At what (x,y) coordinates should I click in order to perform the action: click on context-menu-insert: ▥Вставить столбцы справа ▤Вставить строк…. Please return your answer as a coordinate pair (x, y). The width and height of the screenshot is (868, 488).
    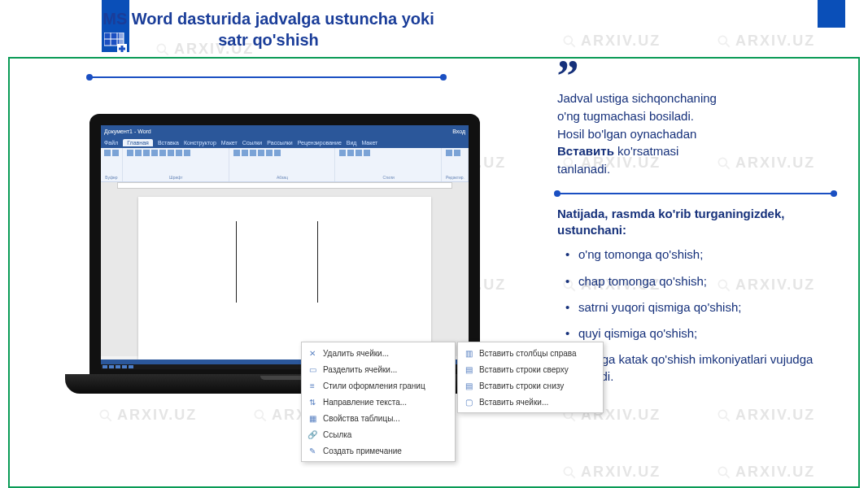
    Looking at the image, I should click on (530, 377).